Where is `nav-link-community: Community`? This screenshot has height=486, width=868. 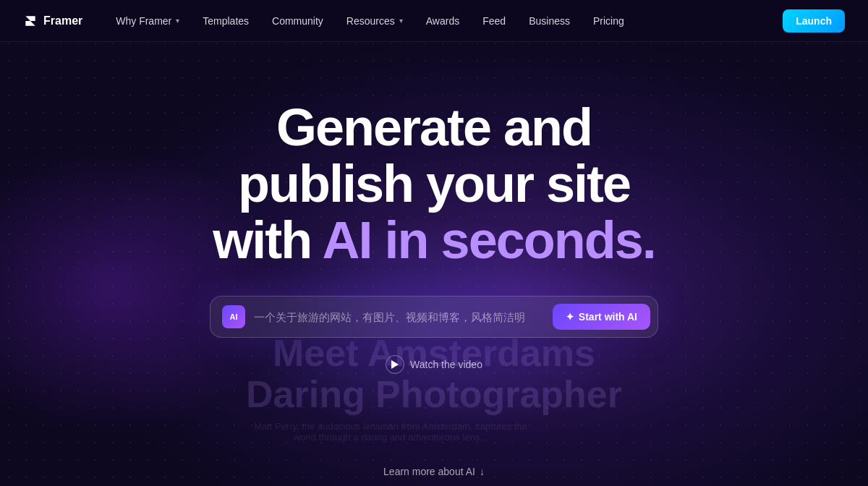 nav-link-community: Community is located at coordinates (298, 21).